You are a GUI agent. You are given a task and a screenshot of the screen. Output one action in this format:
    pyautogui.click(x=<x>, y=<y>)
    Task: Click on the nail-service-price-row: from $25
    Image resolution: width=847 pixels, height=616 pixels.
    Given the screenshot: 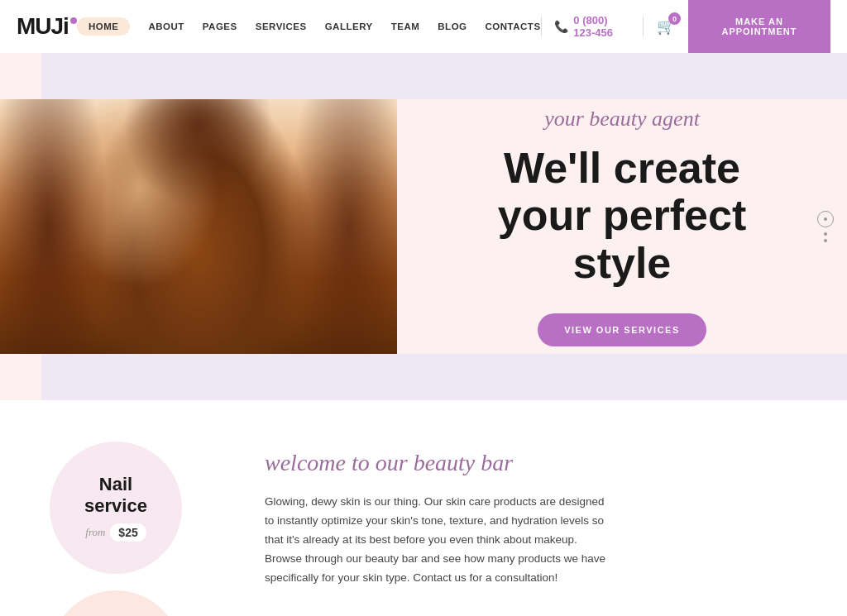 What is the action you would take?
    pyautogui.click(x=116, y=532)
    